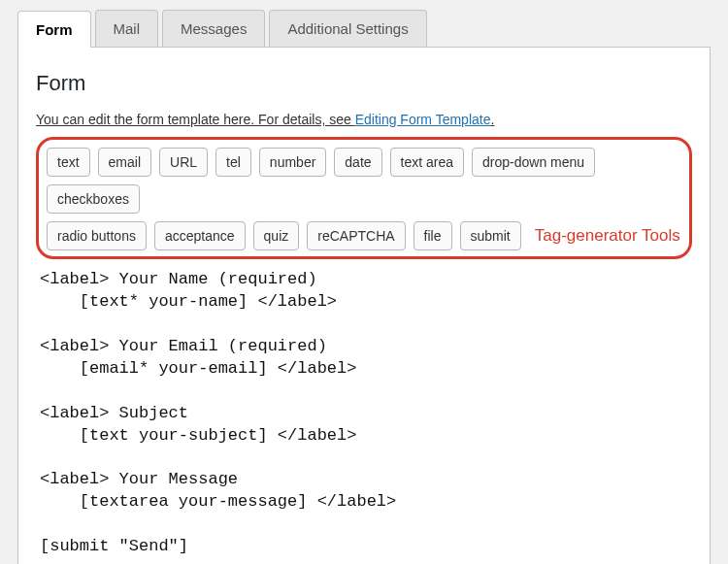 This screenshot has height=564, width=728. I want to click on panel-hint: You can edit the form template here. For…, so click(364, 119).